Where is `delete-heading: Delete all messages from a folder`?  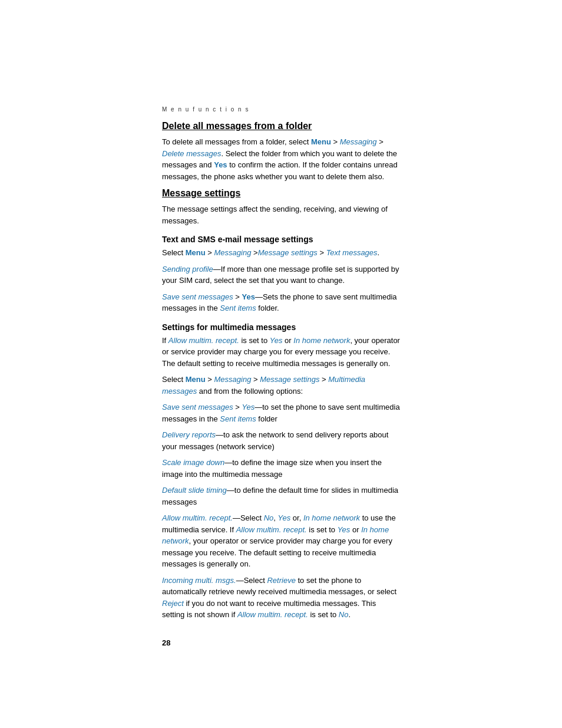 delete-heading: Delete all messages from a folder is located at coordinates (281, 126).